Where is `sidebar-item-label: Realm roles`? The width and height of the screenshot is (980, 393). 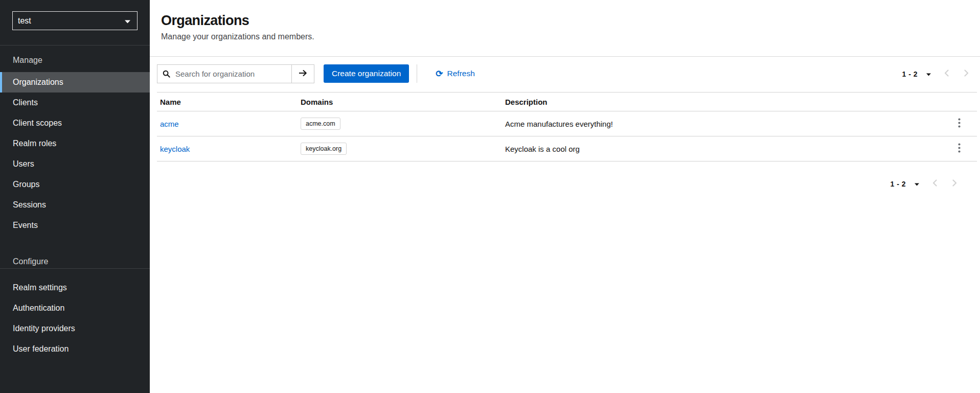 sidebar-item-label: Realm roles is located at coordinates (35, 143).